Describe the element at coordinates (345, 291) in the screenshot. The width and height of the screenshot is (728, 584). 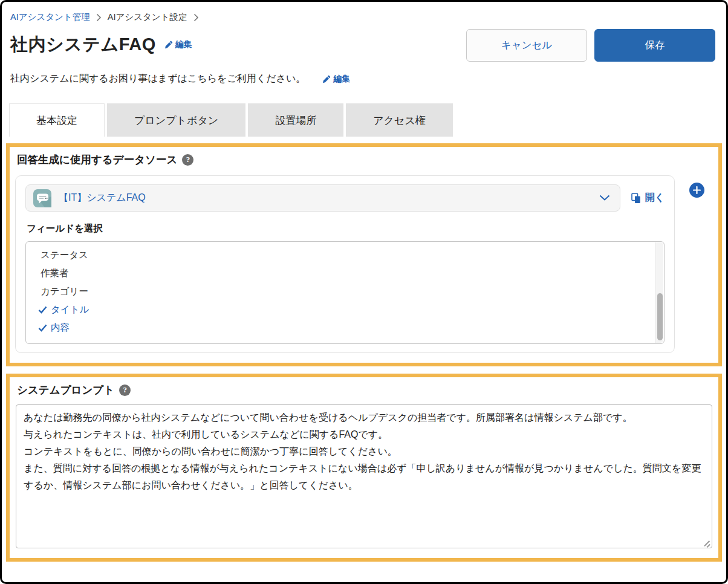
I see `field-option-category: カテゴリー` at that location.